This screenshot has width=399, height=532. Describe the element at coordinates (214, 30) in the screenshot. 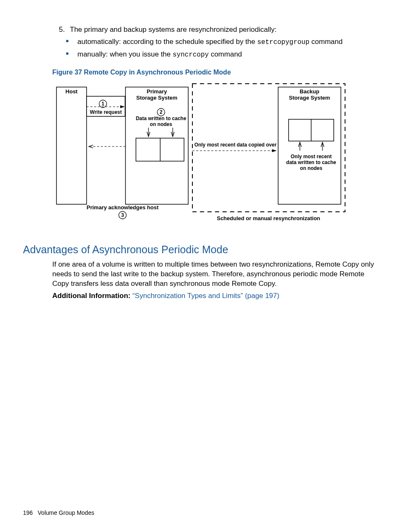

I see `ordered-list-item: 5. The primary and backup systems are re…` at that location.